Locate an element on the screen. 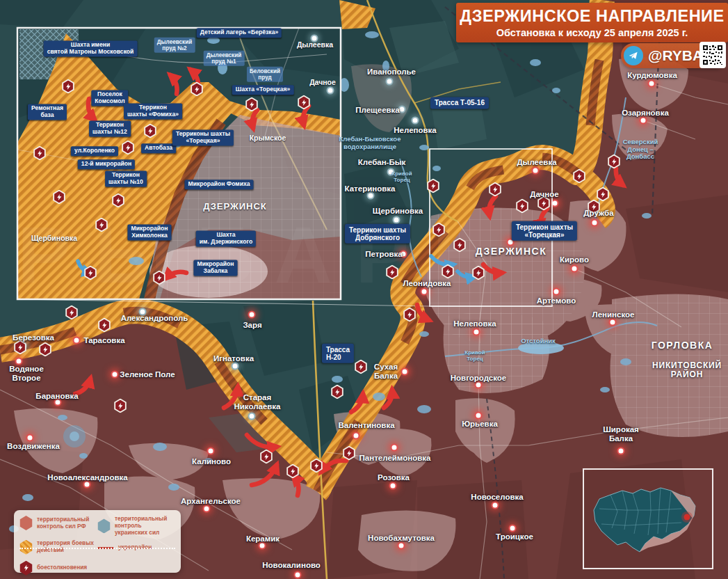 Image resolution: width=728 pixels, height=579 pixels. map-label: Шахта имени святой Матроны Московской is located at coordinates (90, 49).